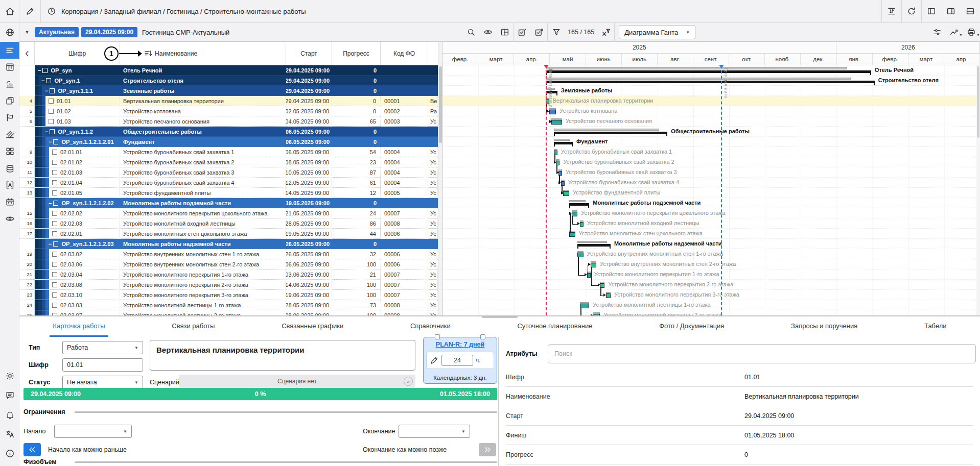 This screenshot has height=466, width=980. I want to click on tab-8: Табели, so click(936, 327).